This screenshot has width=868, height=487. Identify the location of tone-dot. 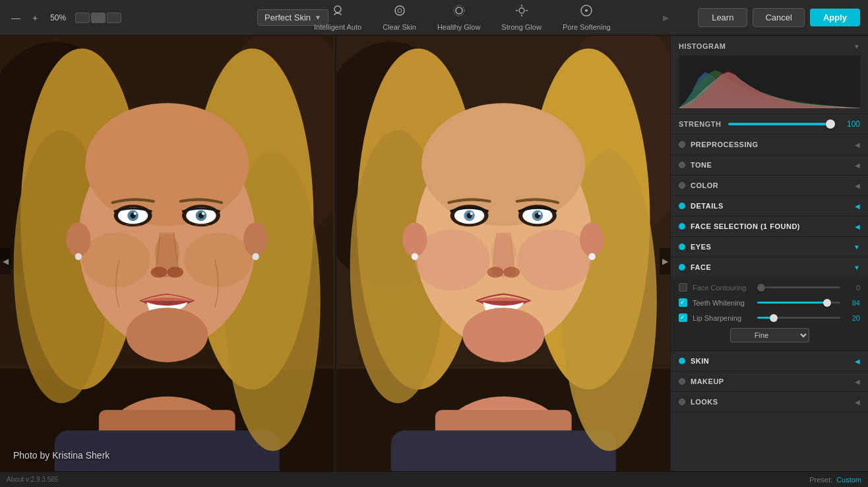
(682, 165).